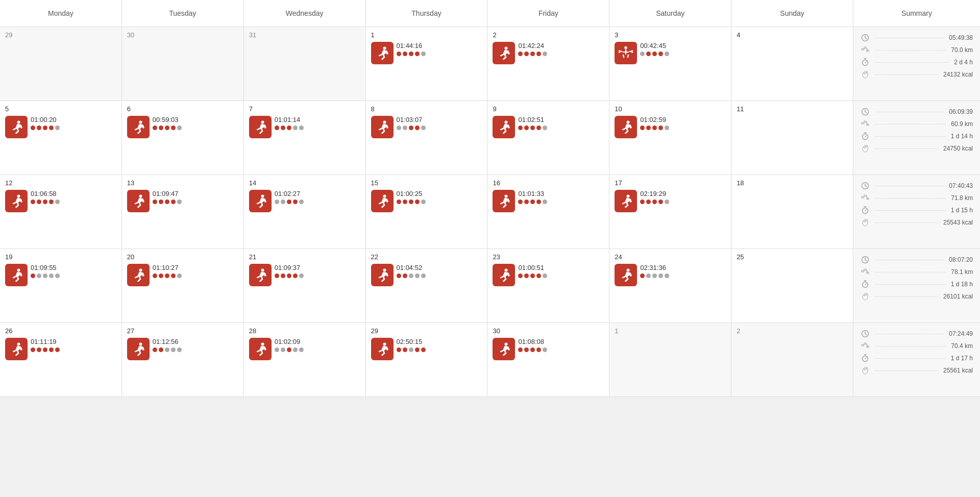  I want to click on summary-value-1: 71.8 km, so click(962, 198).